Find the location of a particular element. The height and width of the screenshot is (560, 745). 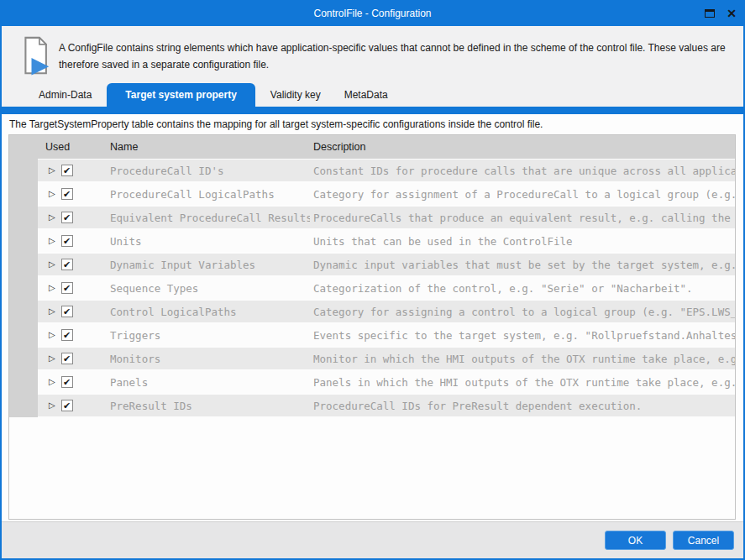

active-tab-bar is located at coordinates (373, 111).